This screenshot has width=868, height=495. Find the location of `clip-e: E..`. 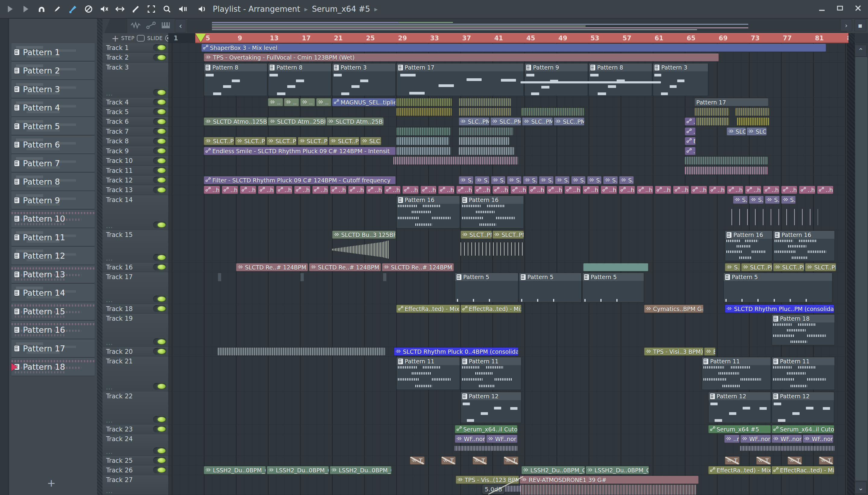

clip-e: E.. is located at coordinates (690, 141).